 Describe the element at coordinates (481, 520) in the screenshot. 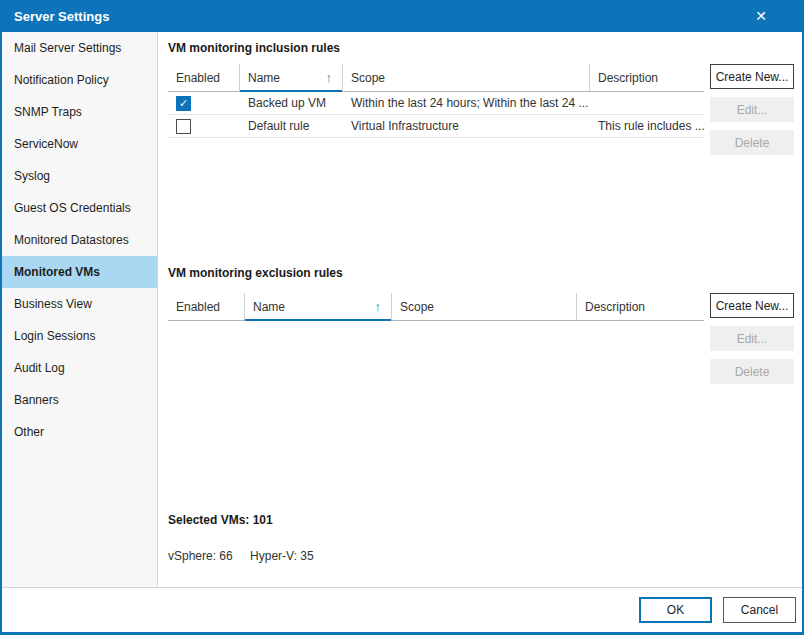

I see `selected-vms-count: Selected VMs: 101` at that location.